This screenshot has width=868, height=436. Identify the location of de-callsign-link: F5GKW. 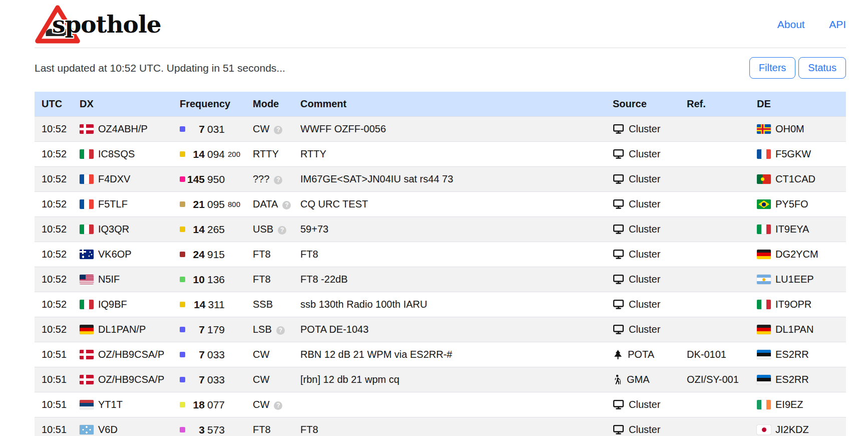
(793, 154).